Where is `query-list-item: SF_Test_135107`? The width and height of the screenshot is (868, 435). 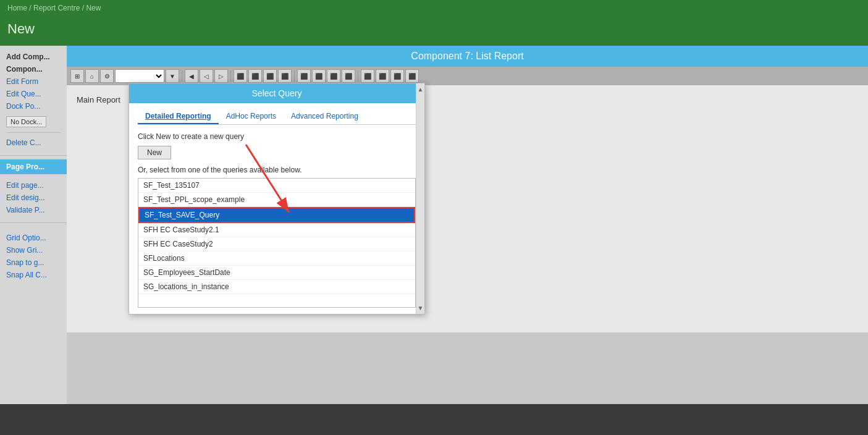 query-list-item: SF_Test_135107 is located at coordinates (277, 185).